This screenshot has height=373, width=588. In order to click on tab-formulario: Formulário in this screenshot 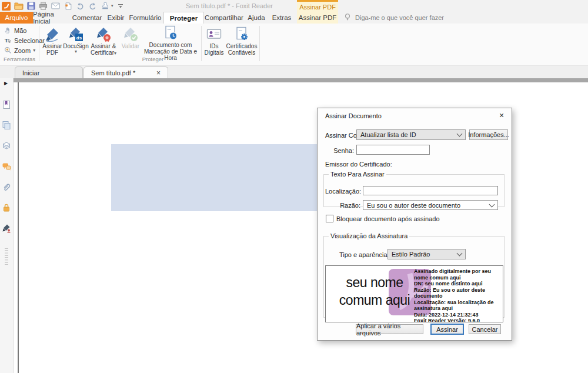, I will do `click(145, 18)`.